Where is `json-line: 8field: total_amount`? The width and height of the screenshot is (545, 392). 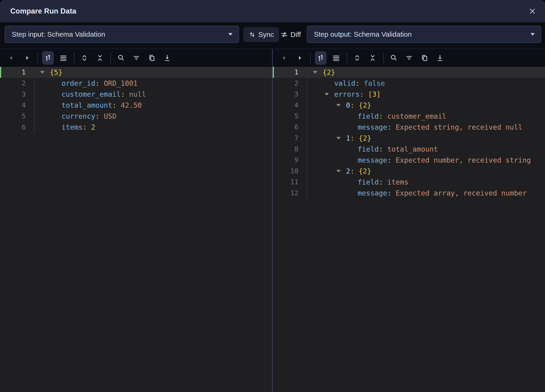 json-line: 8field: total_amount is located at coordinates (409, 149).